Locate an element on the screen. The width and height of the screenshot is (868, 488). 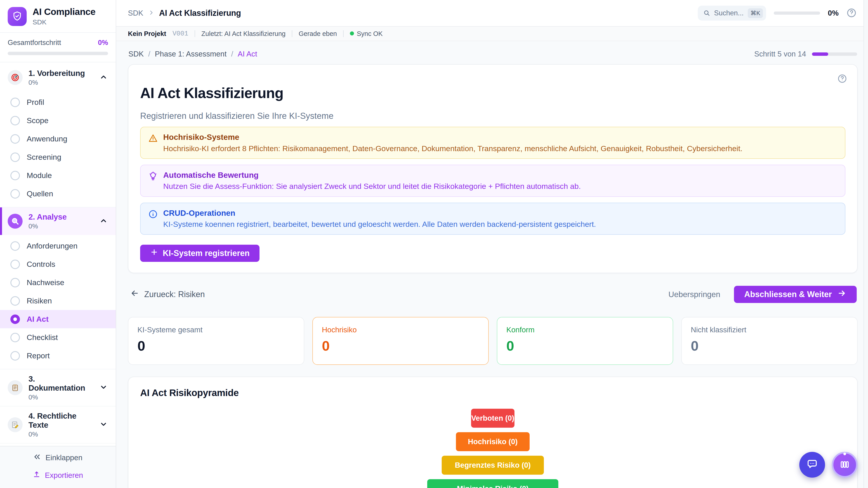
warning-triangle-icon is located at coordinates (153, 143).